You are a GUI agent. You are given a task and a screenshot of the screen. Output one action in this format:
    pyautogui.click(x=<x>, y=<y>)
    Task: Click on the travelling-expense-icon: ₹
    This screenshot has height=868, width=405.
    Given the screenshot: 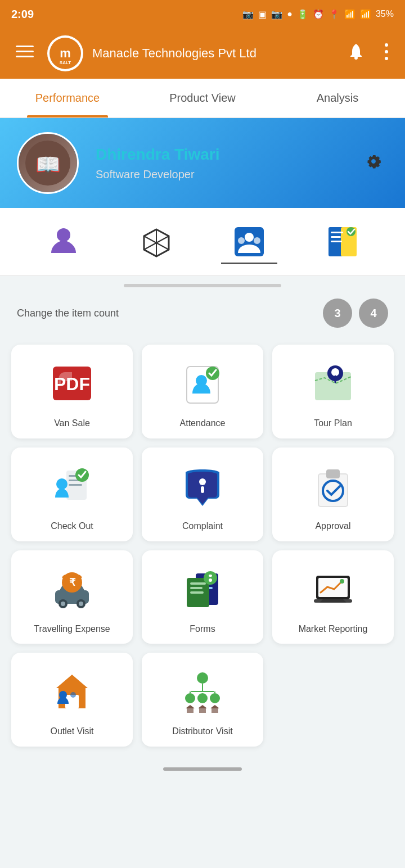 What is the action you would take?
    pyautogui.click(x=72, y=589)
    